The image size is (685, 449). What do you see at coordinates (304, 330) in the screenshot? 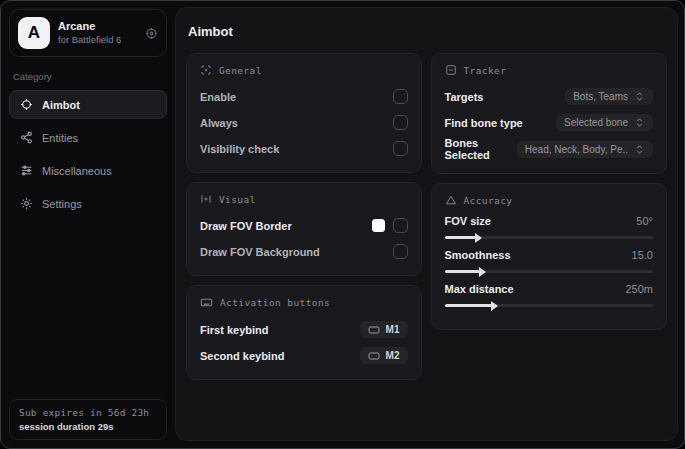
I see `setting-row-first-keybind: First keybind M1` at bounding box center [304, 330].